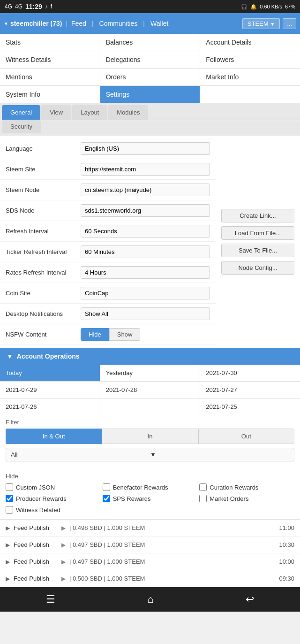 The height and width of the screenshot is (644, 300). Describe the element at coordinates (51, 599) in the screenshot. I see `menu-button: ☰` at that location.